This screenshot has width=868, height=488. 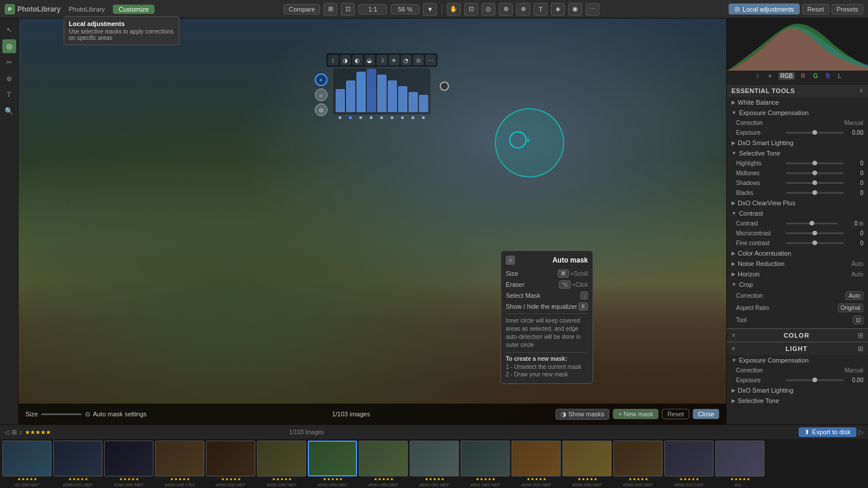 What do you see at coordinates (770, 76) in the screenshot?
I see `hist-sun-btn: ☀` at bounding box center [770, 76].